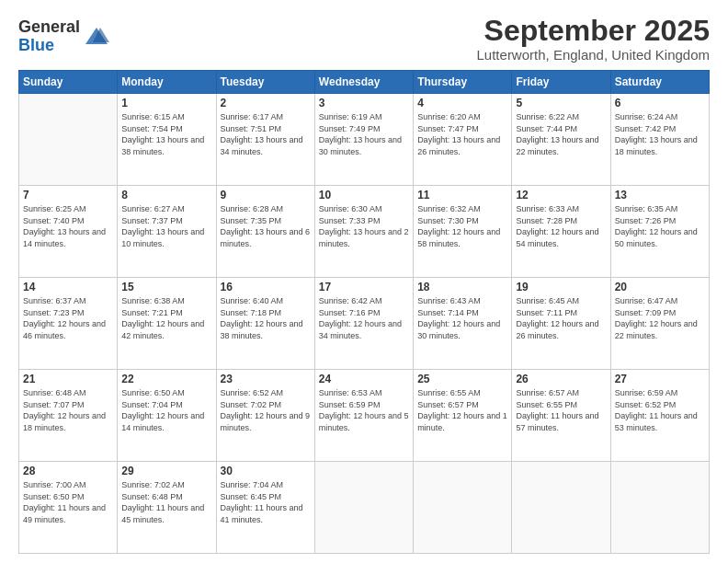 Image resolution: width=728 pixels, height=563 pixels. I want to click on daylight-text: Daylight: 13 hours and 10 minutes., so click(163, 237).